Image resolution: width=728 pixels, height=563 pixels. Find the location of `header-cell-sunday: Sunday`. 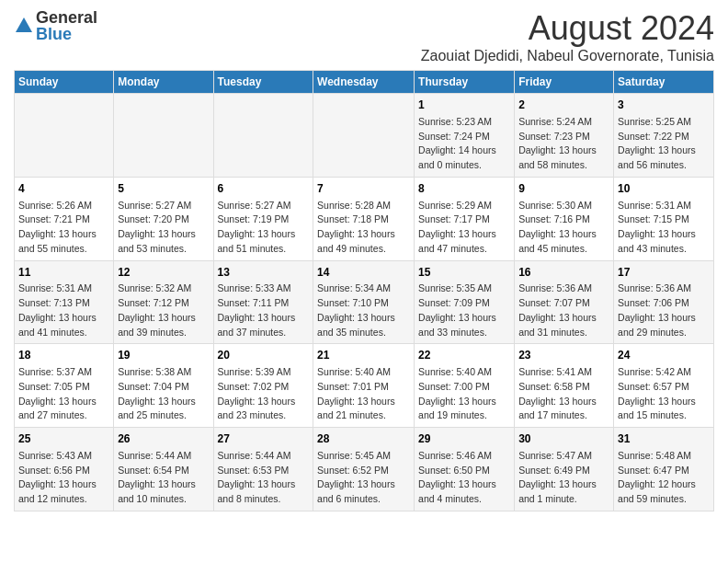

header-cell-sunday: Sunday is located at coordinates (64, 83).